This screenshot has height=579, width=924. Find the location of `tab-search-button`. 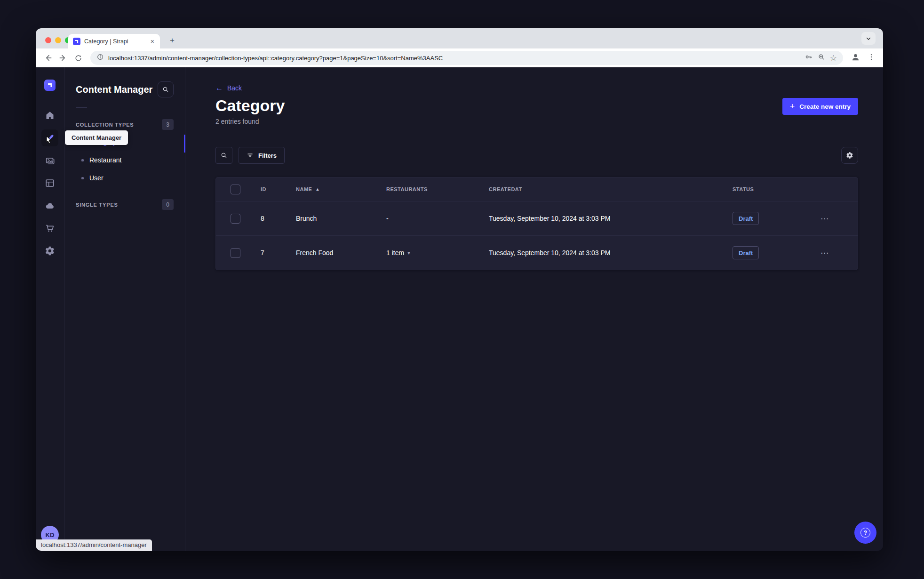

tab-search-button is located at coordinates (868, 39).